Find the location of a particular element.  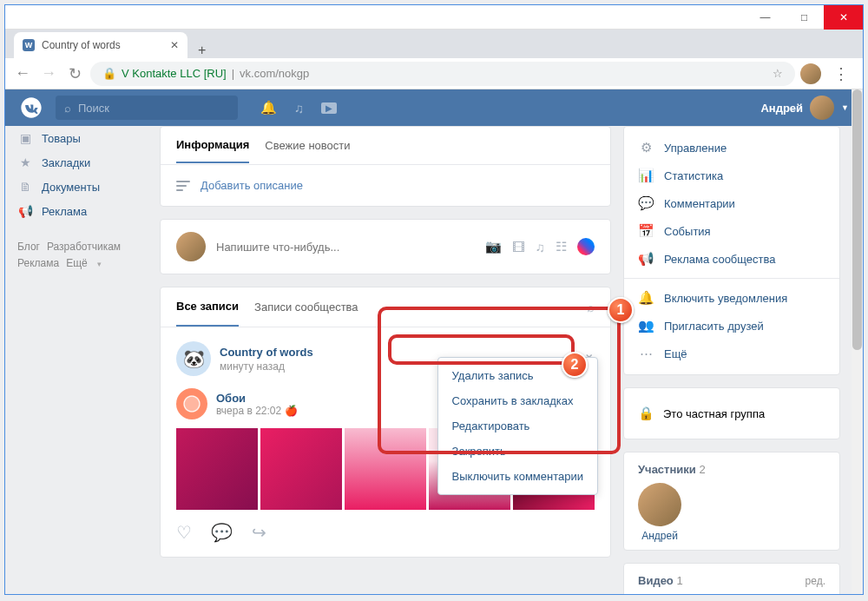

username: Андрей is located at coordinates (781, 108).